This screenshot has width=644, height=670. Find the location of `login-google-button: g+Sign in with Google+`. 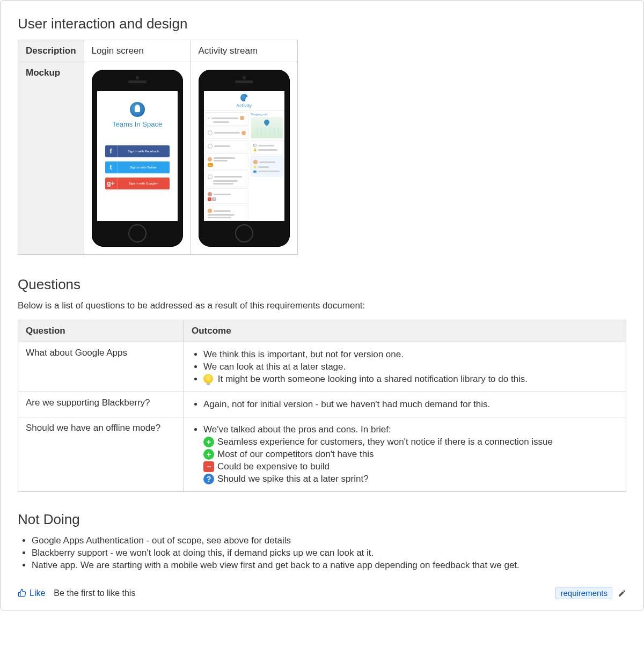

login-google-button: g+Sign in with Google+ is located at coordinates (137, 183).